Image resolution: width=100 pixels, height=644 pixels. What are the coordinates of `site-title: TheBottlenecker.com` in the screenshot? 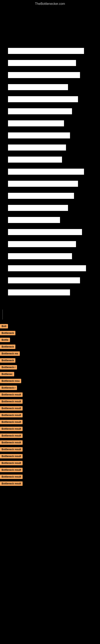 It's located at (50, 4).